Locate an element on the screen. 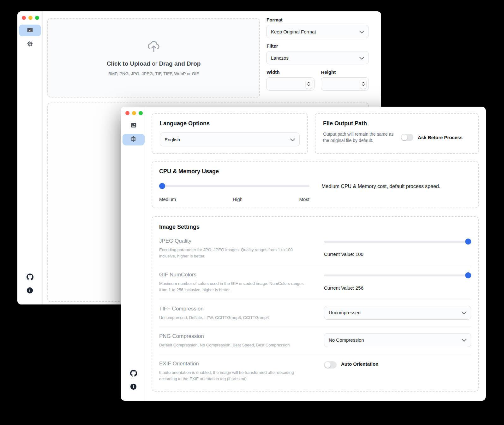 Image resolution: width=504 pixels, height=425 pixels. upload-dropzone: Click to Upload or Drag and Drop BMP, PN… is located at coordinates (153, 58).